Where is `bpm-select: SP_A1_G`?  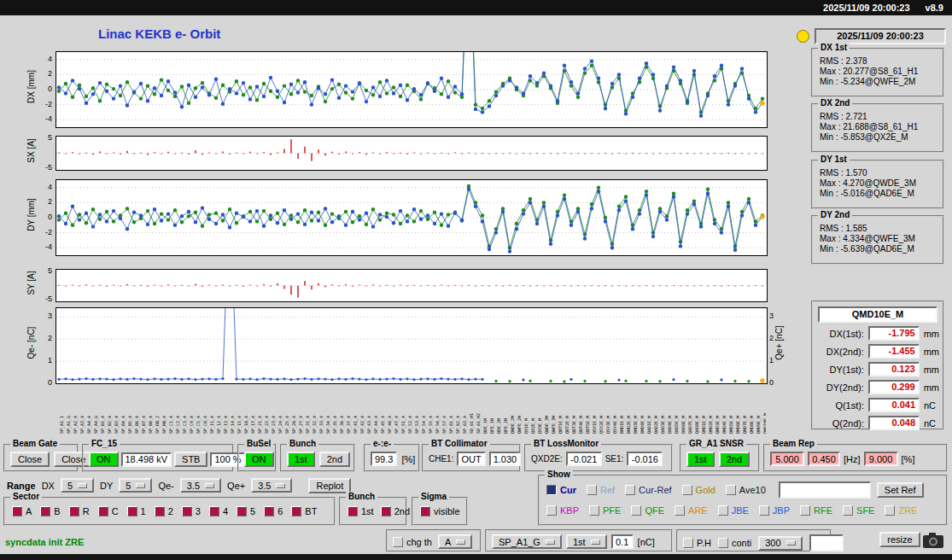 bpm-select: SP_A1_G is located at coordinates (527, 541).